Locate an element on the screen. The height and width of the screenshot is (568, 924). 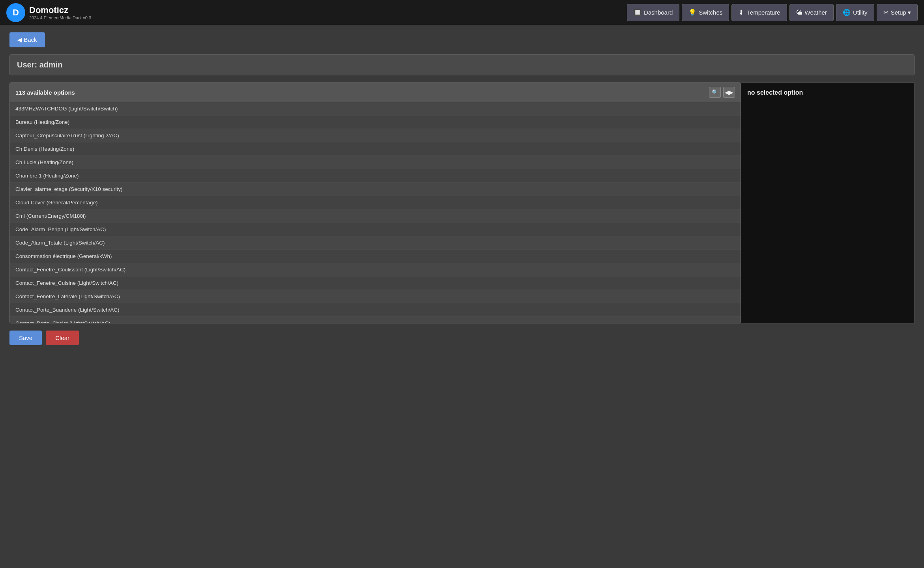
app-subtitle: 2024.4 ElementMedia Dark v0.3 is located at coordinates (60, 18).